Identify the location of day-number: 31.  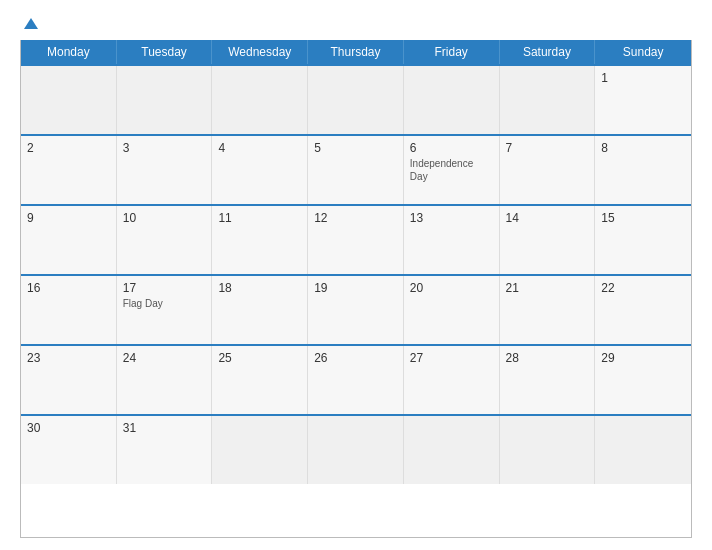
(164, 428).